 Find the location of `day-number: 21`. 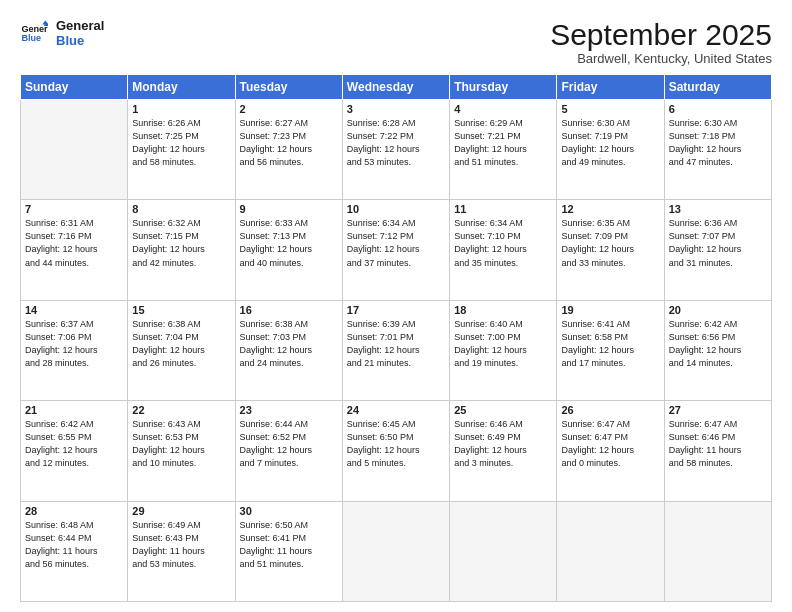

day-number: 21 is located at coordinates (74, 410).